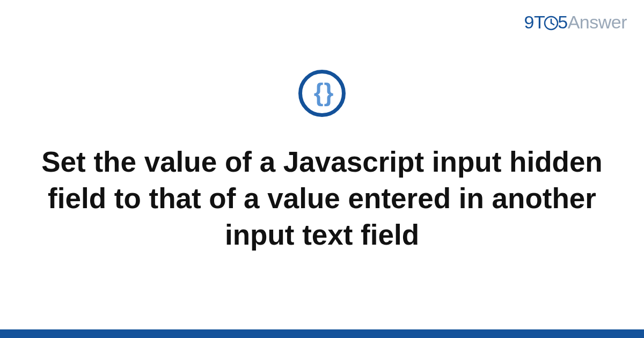 The width and height of the screenshot is (644, 338). What do you see at coordinates (575, 24) in the screenshot?
I see `site-logo: 9T5Answer` at bounding box center [575, 24].